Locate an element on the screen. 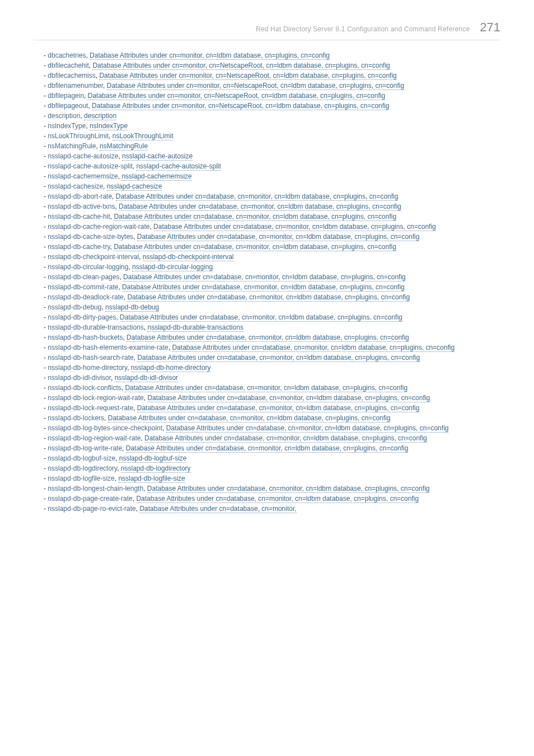  index-entry: - nsslapd-db-log-bytes-since-checkpoint,… is located at coordinates (272, 428).